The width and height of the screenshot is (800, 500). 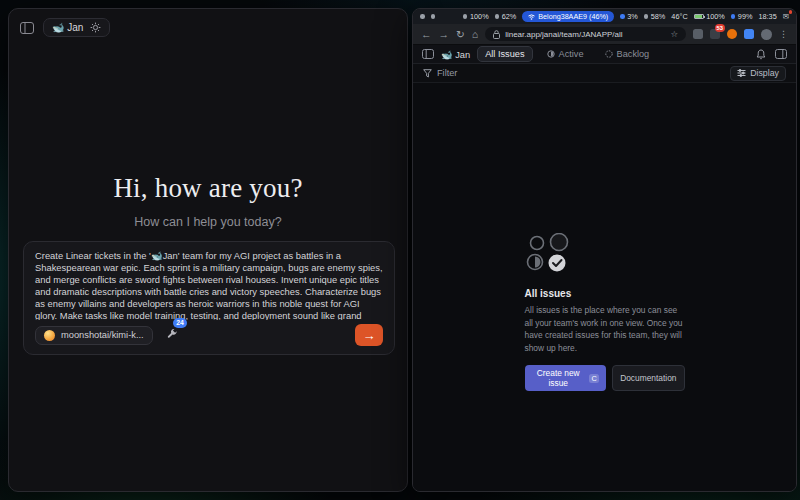 What do you see at coordinates (791, 12) in the screenshot?
I see `notification-dot` at bounding box center [791, 12].